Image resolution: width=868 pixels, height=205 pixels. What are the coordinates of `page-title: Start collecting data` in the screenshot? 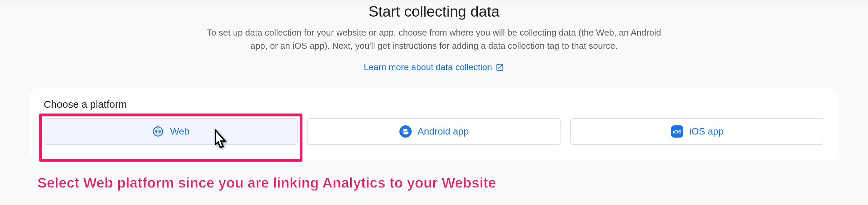 It's located at (434, 12).